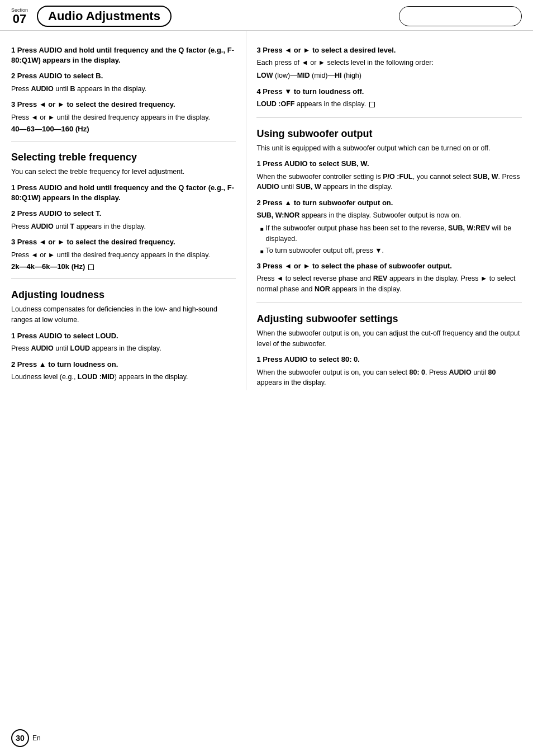 The height and width of the screenshot is (756, 533). What do you see at coordinates (123, 158) in the screenshot?
I see `treble-section-title: Selecting treble frequency` at bounding box center [123, 158].